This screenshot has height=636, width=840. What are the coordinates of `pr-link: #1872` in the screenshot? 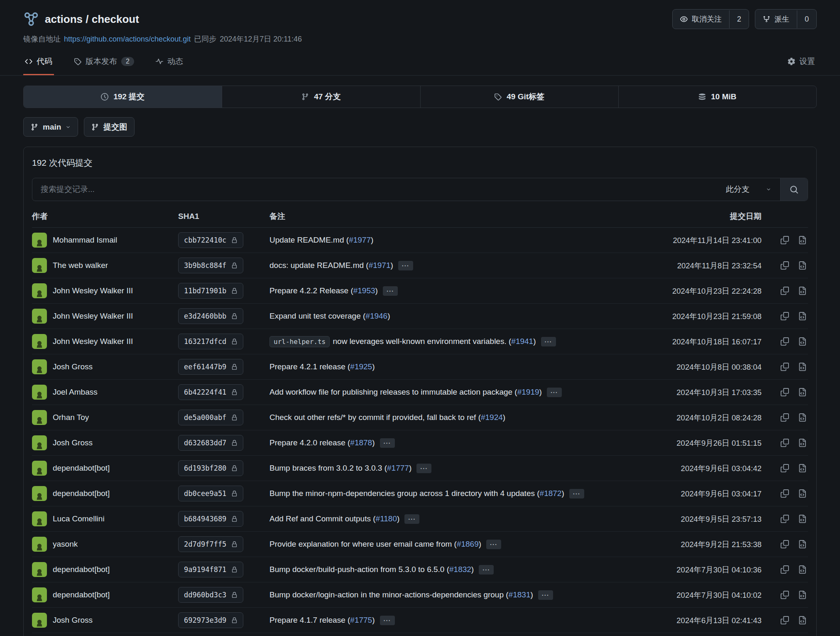 It's located at (551, 494).